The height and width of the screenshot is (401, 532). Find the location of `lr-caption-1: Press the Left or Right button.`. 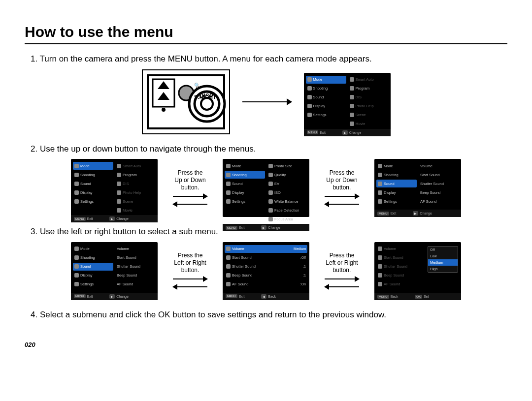

lr-caption-1: Press the Left or Right button. is located at coordinates (190, 271).